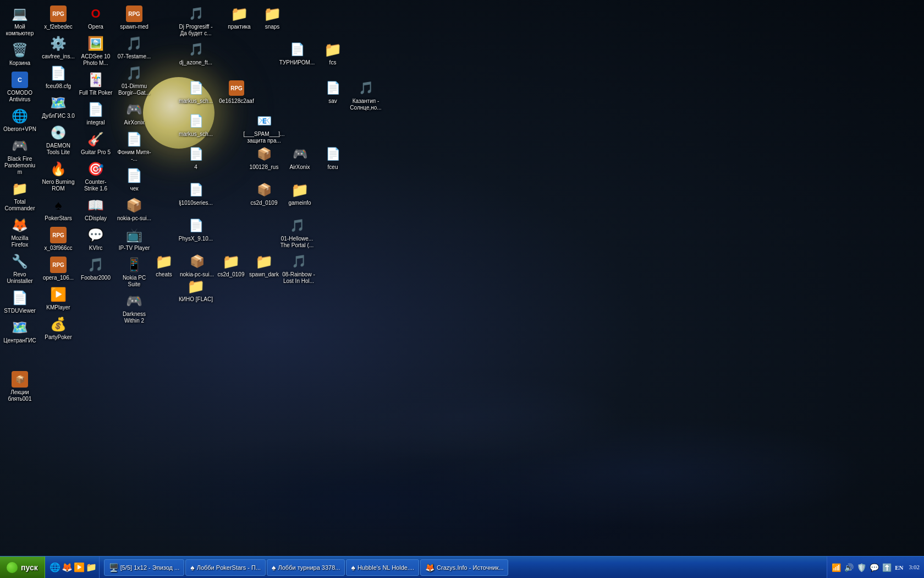  Describe the element at coordinates (196, 290) in the screenshot. I see `kino-flac-folder: 📁 КИНО [FLAC]` at that location.